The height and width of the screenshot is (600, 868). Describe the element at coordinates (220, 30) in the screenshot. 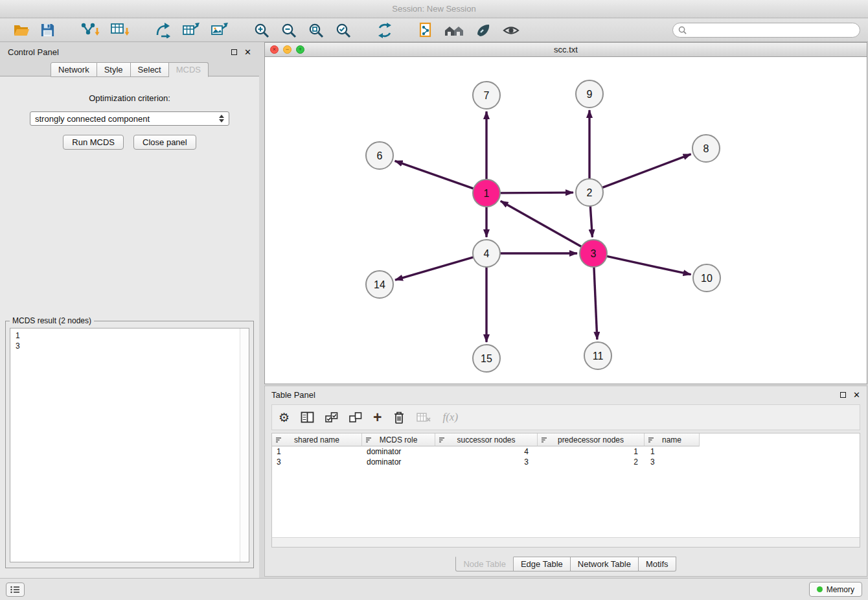

I see `export-image-icon` at that location.